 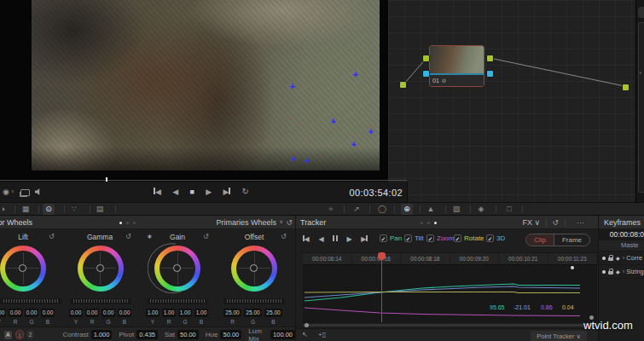 I want to click on clip-toggle-button: Clip, so click(x=541, y=240).